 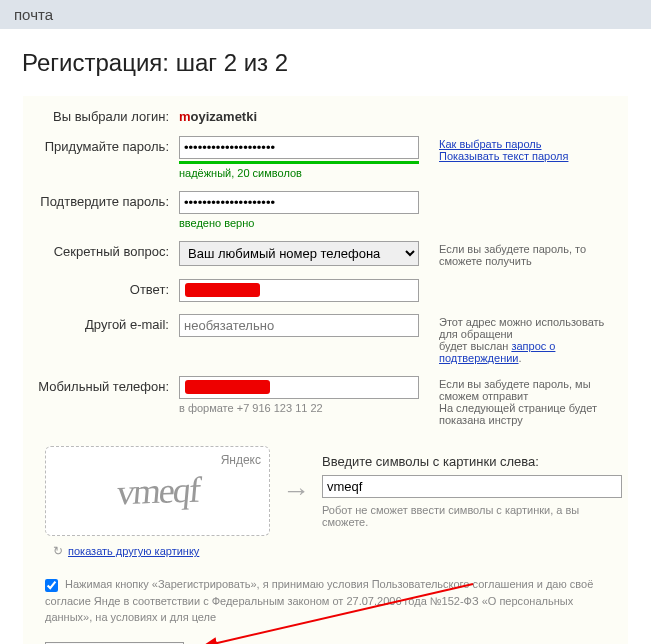 I want to click on captcha-label: Введите символы с картинки слева:, so click(x=472, y=462).